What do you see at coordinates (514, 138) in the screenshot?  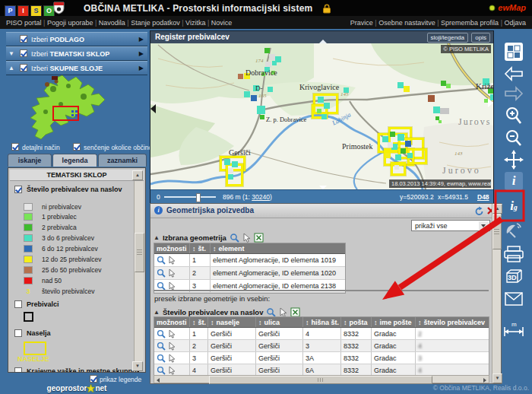 I see `zoom-out-tool` at bounding box center [514, 138].